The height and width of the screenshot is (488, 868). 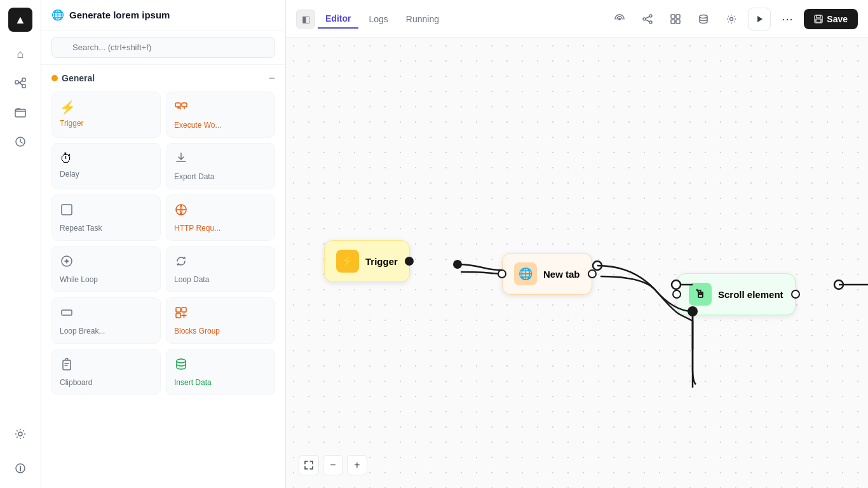 I want to click on grid-btn, so click(x=675, y=19).